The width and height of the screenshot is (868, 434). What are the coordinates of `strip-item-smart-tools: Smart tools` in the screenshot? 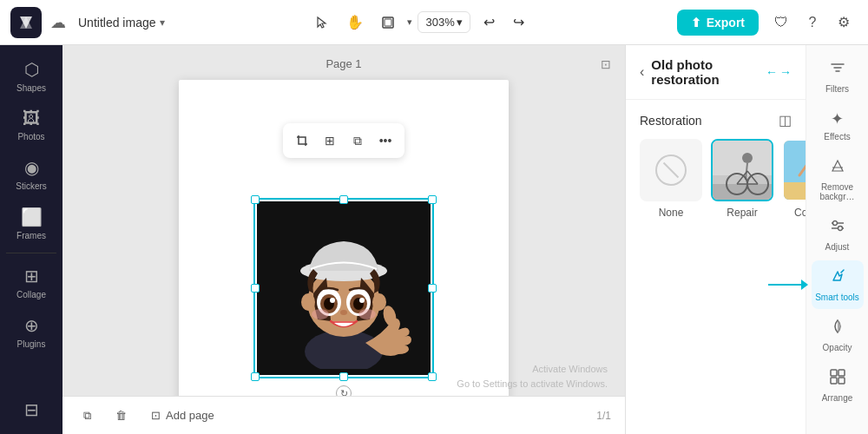 It's located at (838, 285).